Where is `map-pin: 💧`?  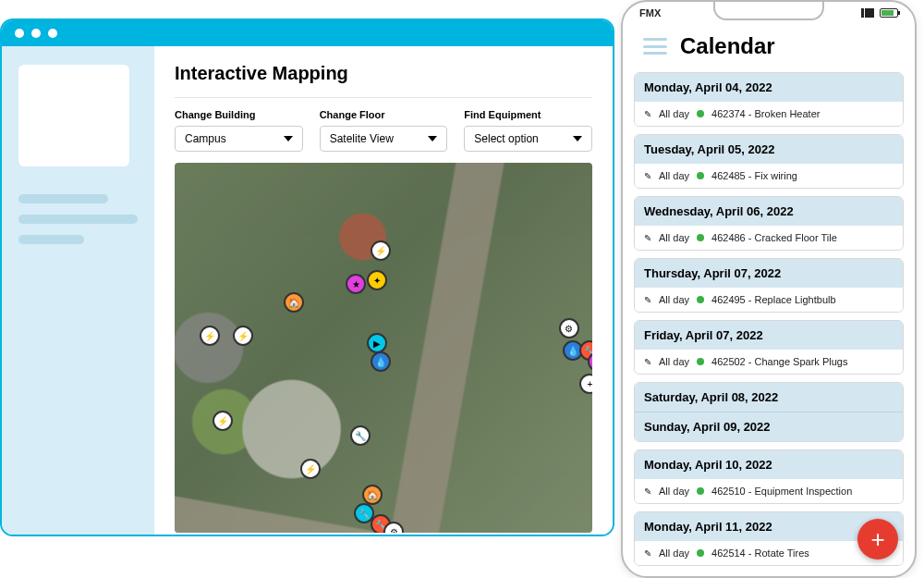 map-pin: 💧 is located at coordinates (381, 362).